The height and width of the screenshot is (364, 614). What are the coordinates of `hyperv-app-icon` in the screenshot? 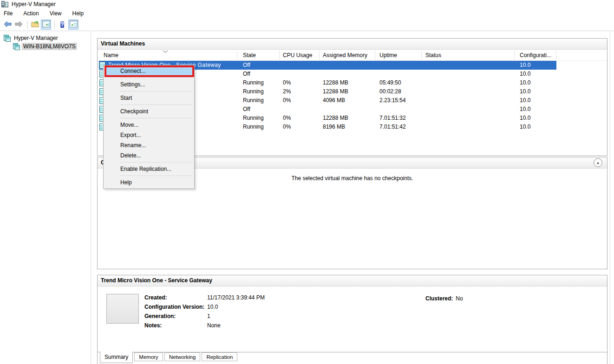 It's located at (5, 4).